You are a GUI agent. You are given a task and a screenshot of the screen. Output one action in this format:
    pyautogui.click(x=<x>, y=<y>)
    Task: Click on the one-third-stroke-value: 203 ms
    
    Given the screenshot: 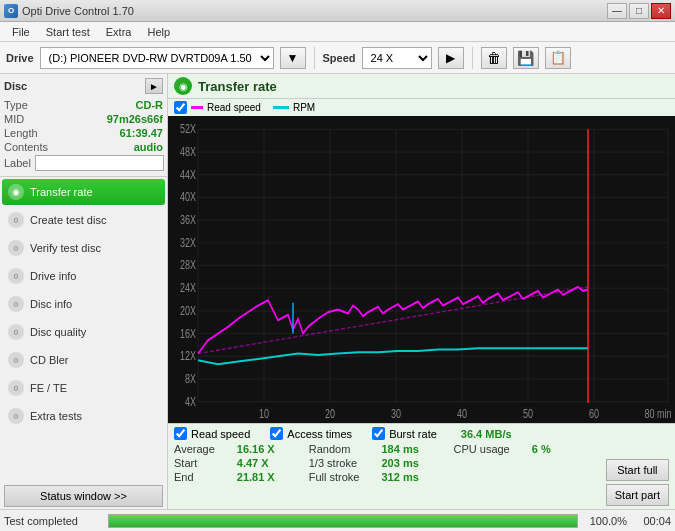 What is the action you would take?
    pyautogui.click(x=414, y=463)
    